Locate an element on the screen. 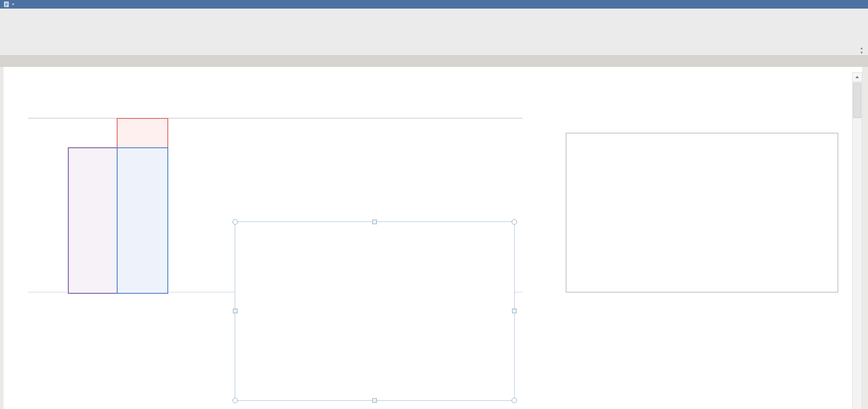 Image resolution: width=868 pixels, height=409 pixels. app-menu-button: ▼ is located at coordinates (9, 5).